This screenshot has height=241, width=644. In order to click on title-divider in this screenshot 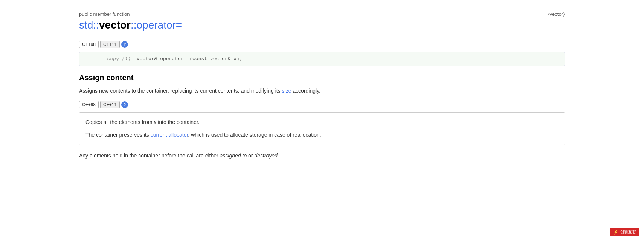, I will do `click(322, 35)`.